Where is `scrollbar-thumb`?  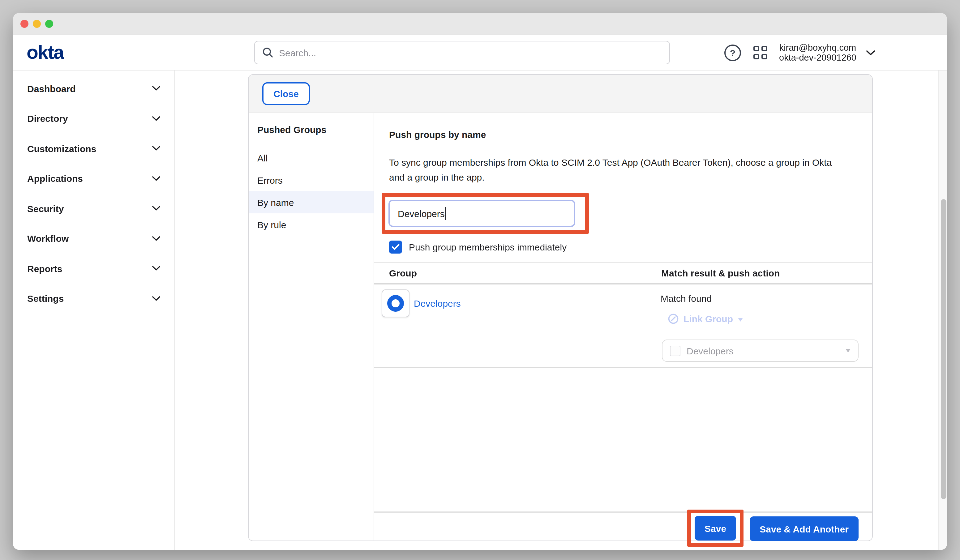
scrollbar-thumb is located at coordinates (943, 349).